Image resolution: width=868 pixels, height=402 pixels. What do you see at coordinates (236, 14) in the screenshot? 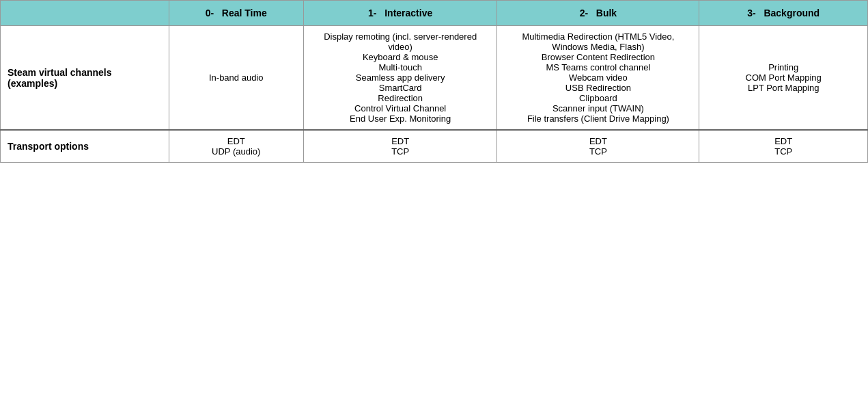
I see `header-realtime: 0- Real Time` at bounding box center [236, 14].